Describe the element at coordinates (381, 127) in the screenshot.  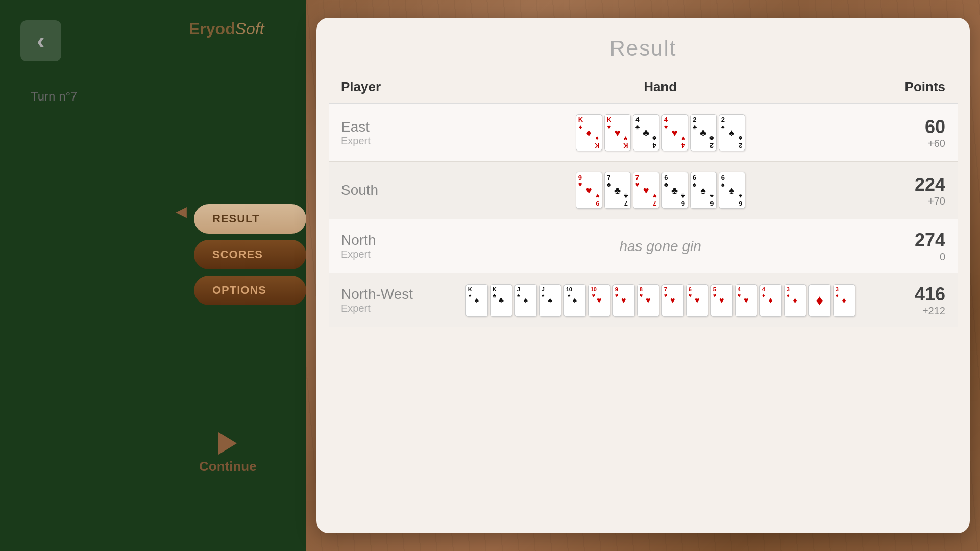
I see `player-name-east: East` at that location.